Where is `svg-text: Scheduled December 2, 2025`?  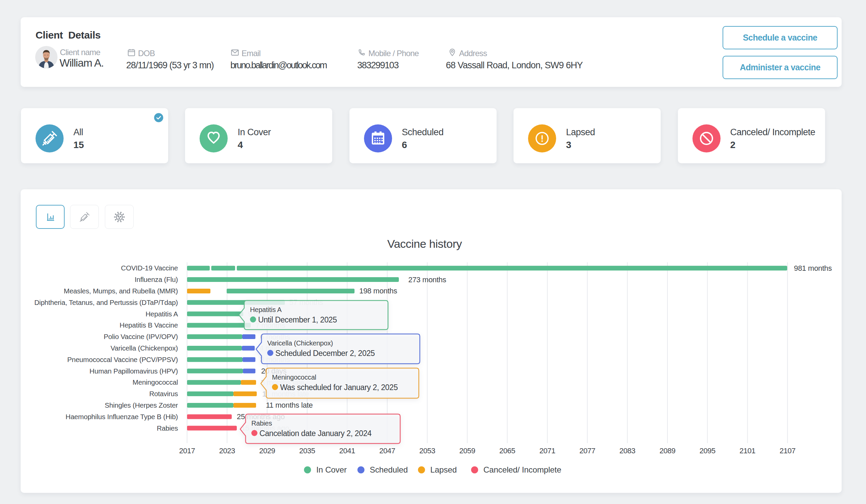 svg-text: Scheduled December 2, 2025 is located at coordinates (325, 353).